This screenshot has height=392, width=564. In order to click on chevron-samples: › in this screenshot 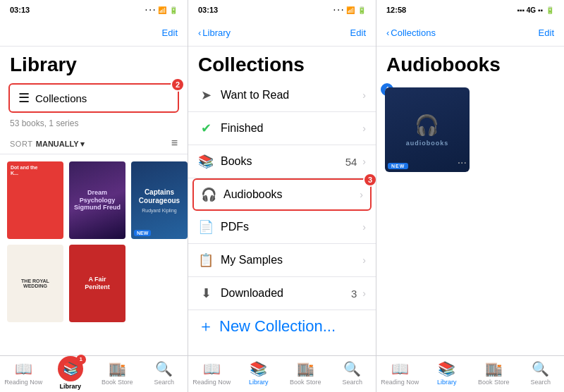, I will do `click(364, 260)`.